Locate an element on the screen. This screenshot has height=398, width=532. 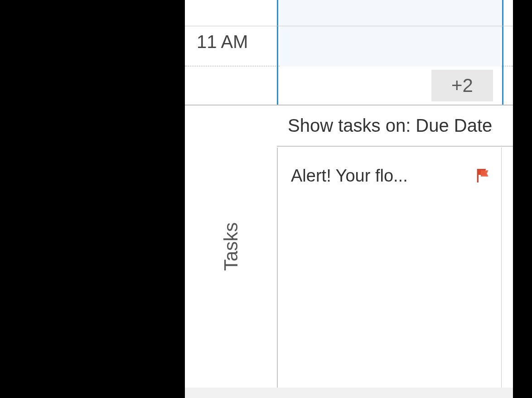
flag-icon is located at coordinates (483, 176).